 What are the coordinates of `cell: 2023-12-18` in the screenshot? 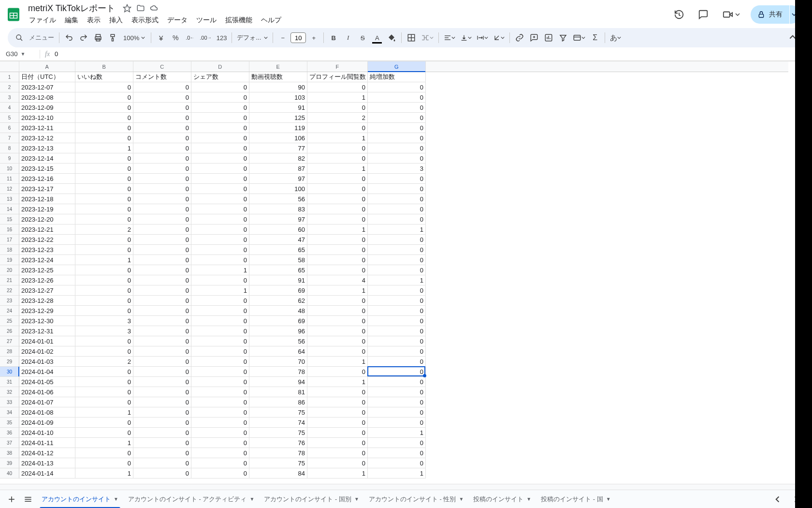 It's located at (47, 199).